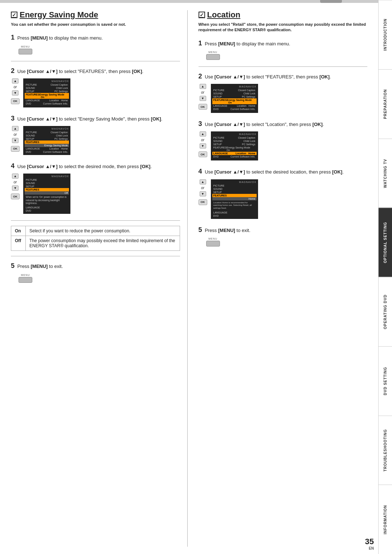  What do you see at coordinates (234, 199) in the screenshot?
I see `menu-screenshot-right-4: MAGNAVOX PICTURE SOUND SETUP FEATURESRet…` at bounding box center [234, 199].